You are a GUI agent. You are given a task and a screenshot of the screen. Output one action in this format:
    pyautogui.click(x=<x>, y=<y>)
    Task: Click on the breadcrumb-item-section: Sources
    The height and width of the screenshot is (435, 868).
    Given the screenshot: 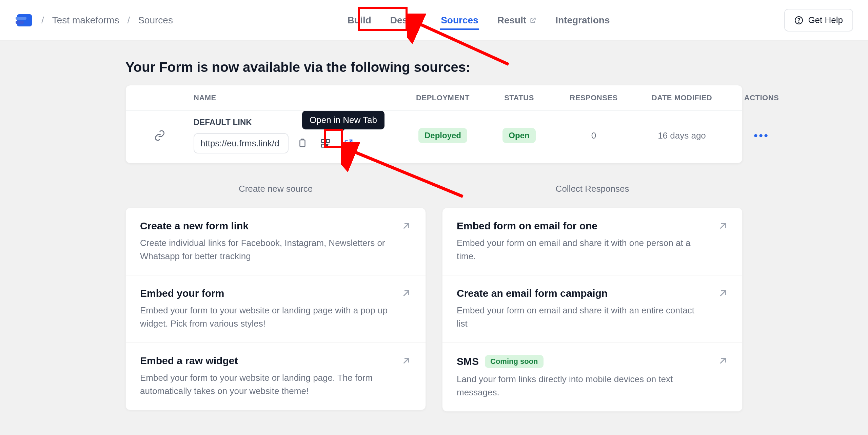 What is the action you would take?
    pyautogui.click(x=155, y=20)
    